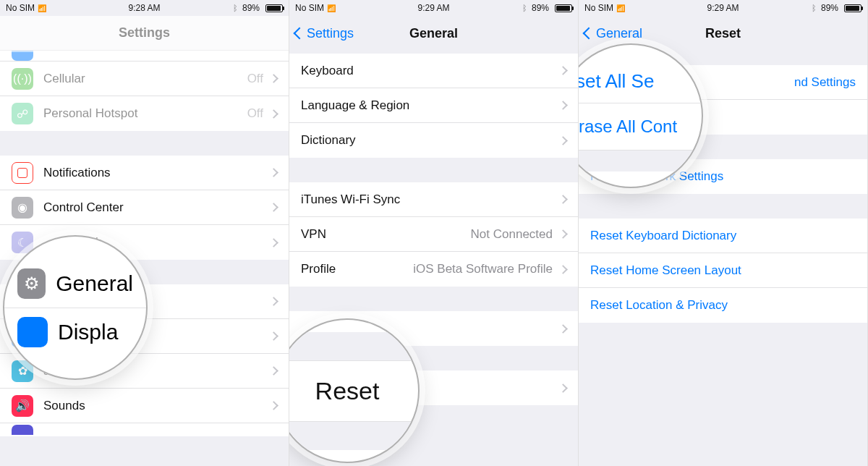 The width and height of the screenshot is (868, 466). Describe the element at coordinates (145, 79) in the screenshot. I see `row-cellular: ((·)) Cellular Off` at that location.